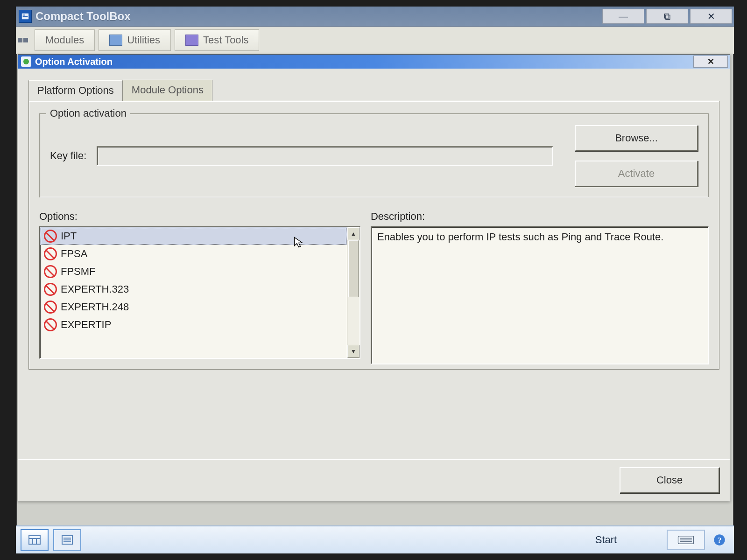  What do you see at coordinates (192, 40) in the screenshot?
I see `tools-icon` at bounding box center [192, 40].